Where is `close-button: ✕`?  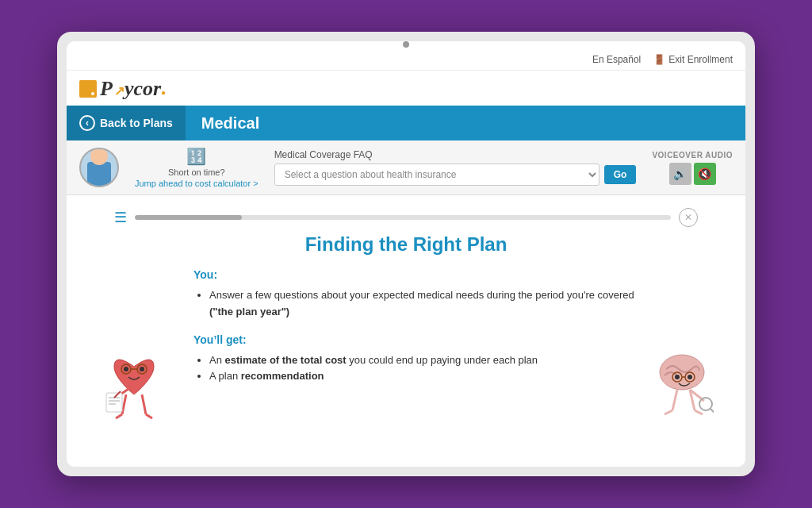 close-button: ✕ is located at coordinates (688, 217).